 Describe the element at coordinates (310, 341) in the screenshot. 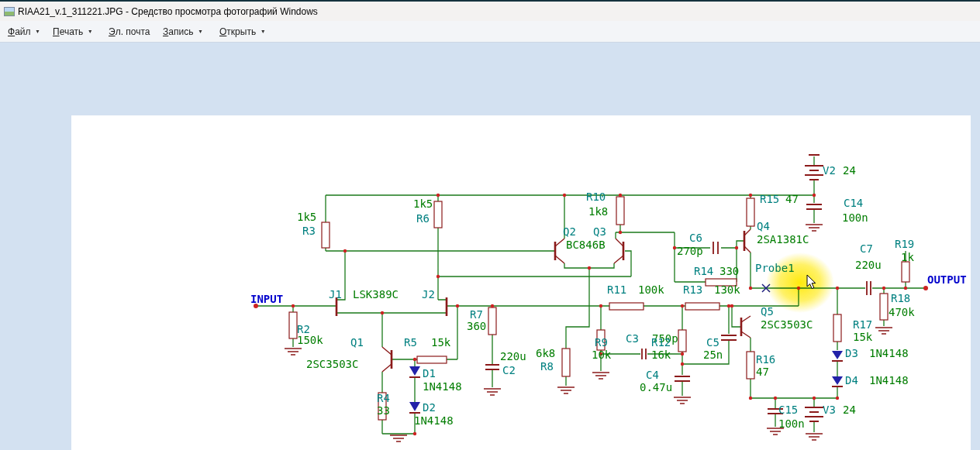

I see `val-r2: 150k` at that location.